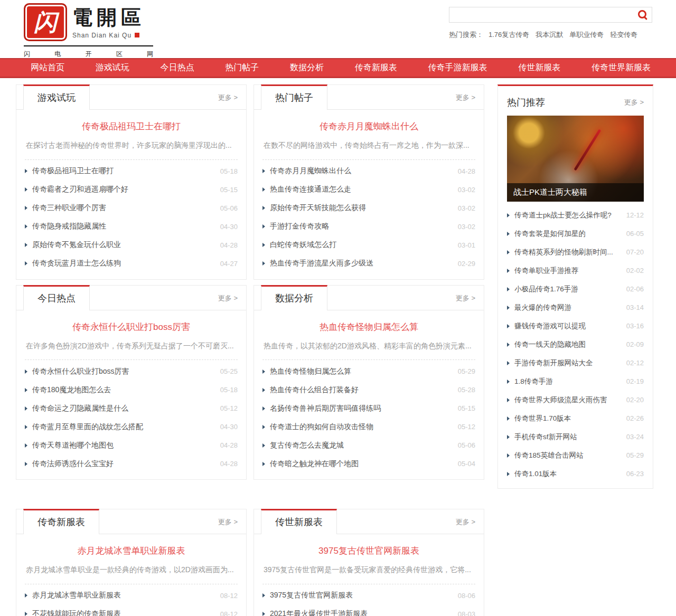 This screenshot has width=676, height=616. Describe the element at coordinates (124, 263) in the screenshot. I see `article-link: 传奇贪玩蓝月道士怎么练狗` at that location.